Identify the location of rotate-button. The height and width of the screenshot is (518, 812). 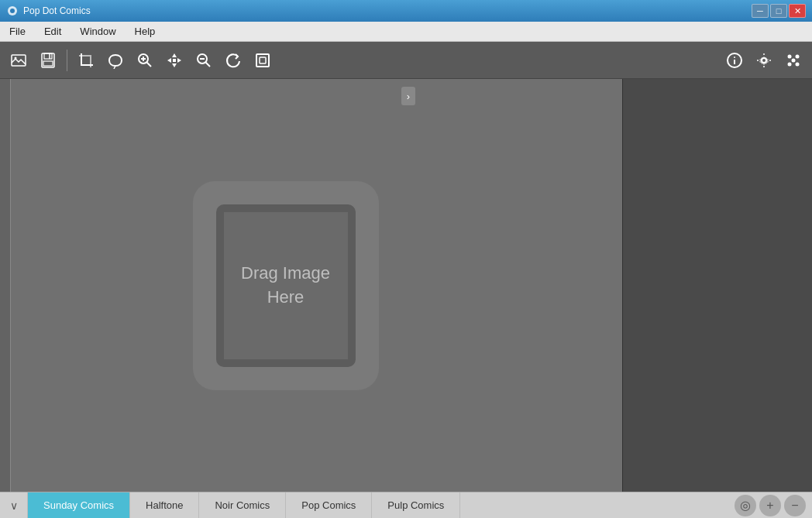
(233, 60).